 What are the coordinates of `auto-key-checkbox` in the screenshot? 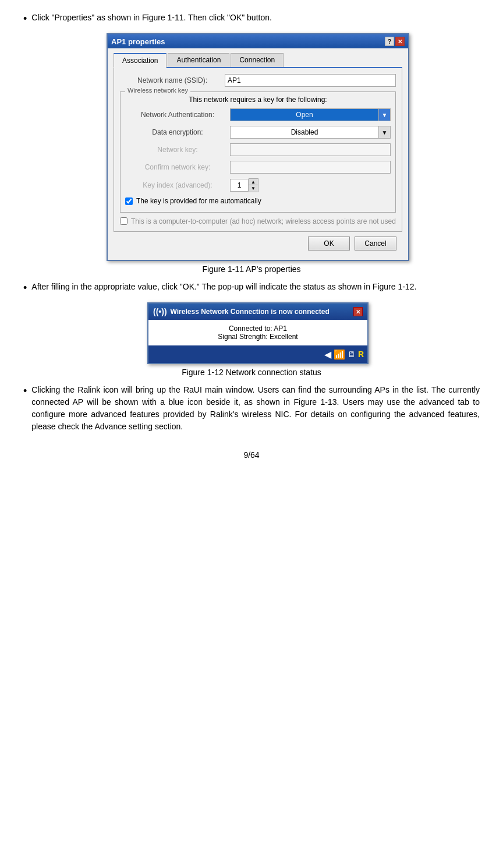 It's located at (129, 202).